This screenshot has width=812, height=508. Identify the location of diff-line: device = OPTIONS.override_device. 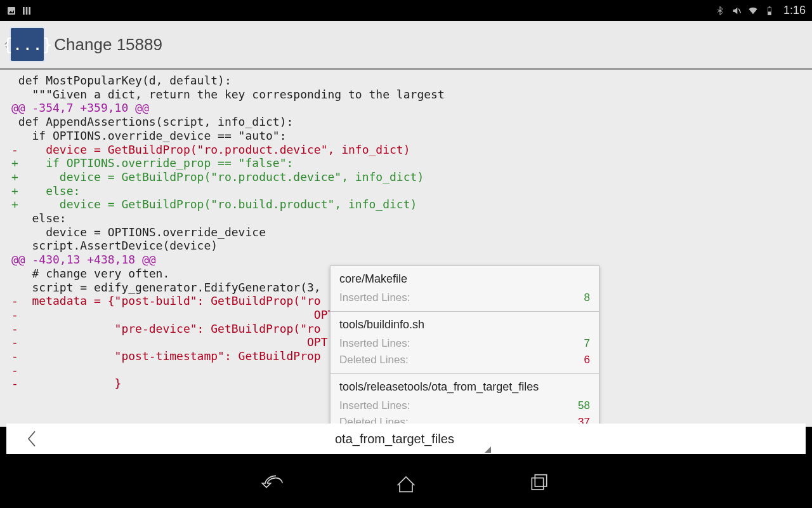
(406, 232).